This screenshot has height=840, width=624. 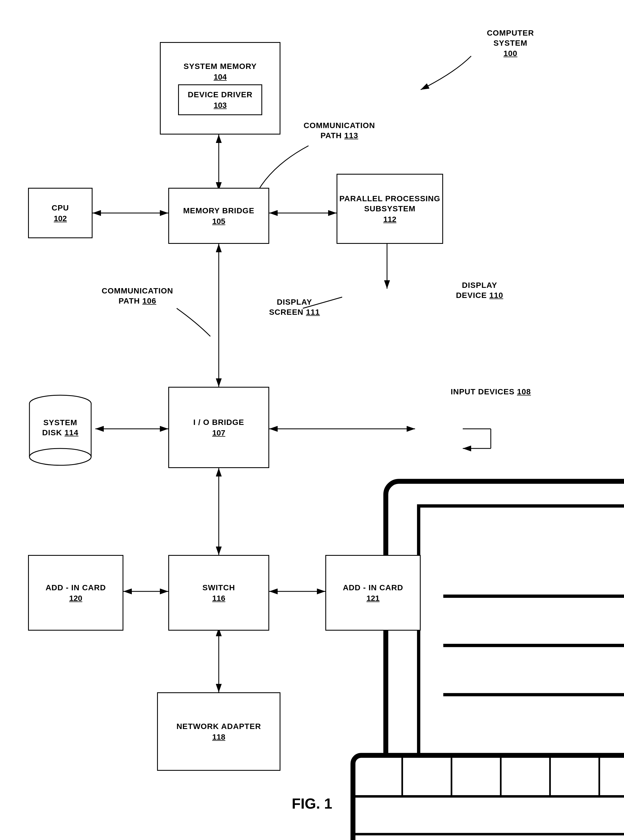 What do you see at coordinates (219, 593) in the screenshot?
I see `switch-box: SWITCH 116` at bounding box center [219, 593].